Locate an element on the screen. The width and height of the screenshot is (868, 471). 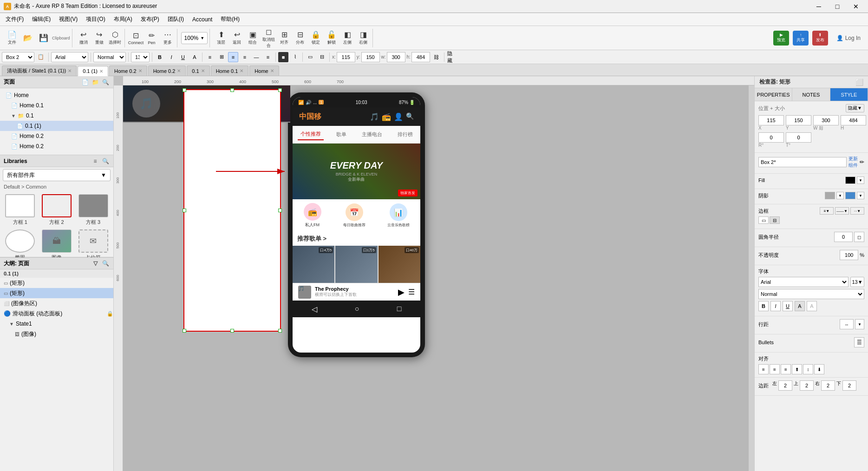
music-card-2: 口1万5 is located at coordinates (356, 264).